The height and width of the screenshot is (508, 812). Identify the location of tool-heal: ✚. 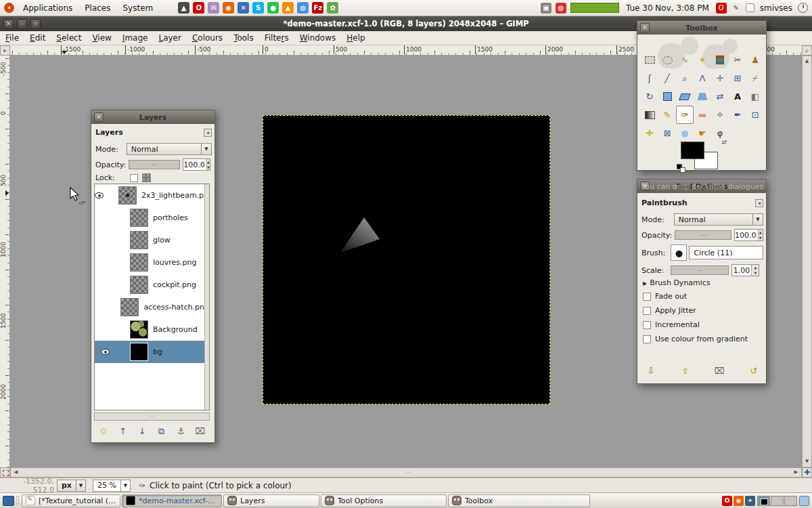
(650, 133).